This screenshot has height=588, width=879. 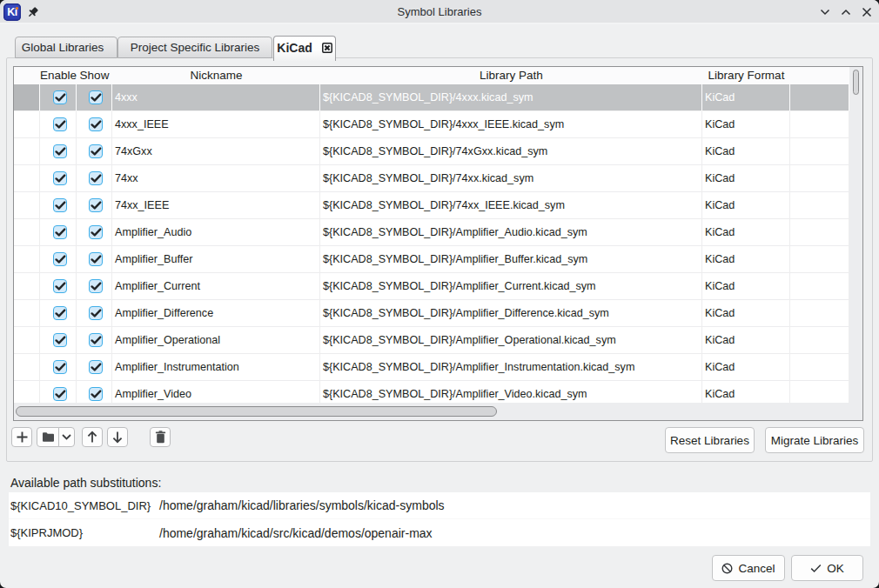 I want to click on column-header-library-format: Library Format, so click(x=747, y=76).